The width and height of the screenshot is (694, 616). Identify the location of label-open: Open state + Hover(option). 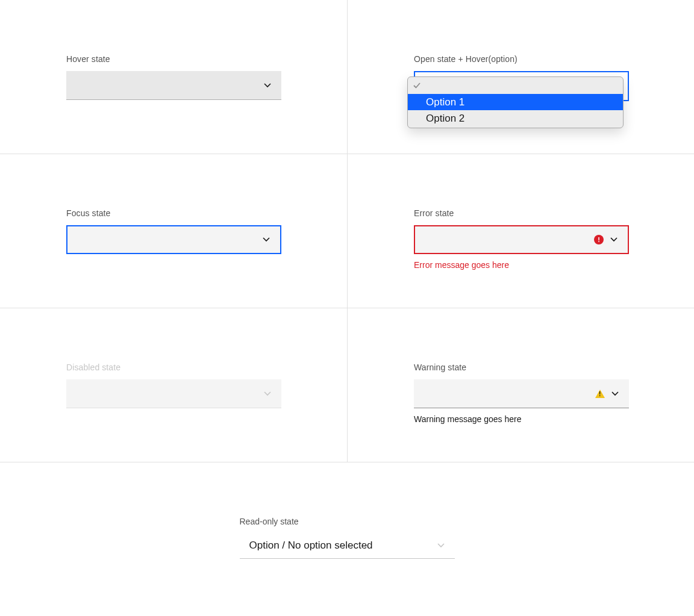
(554, 59).